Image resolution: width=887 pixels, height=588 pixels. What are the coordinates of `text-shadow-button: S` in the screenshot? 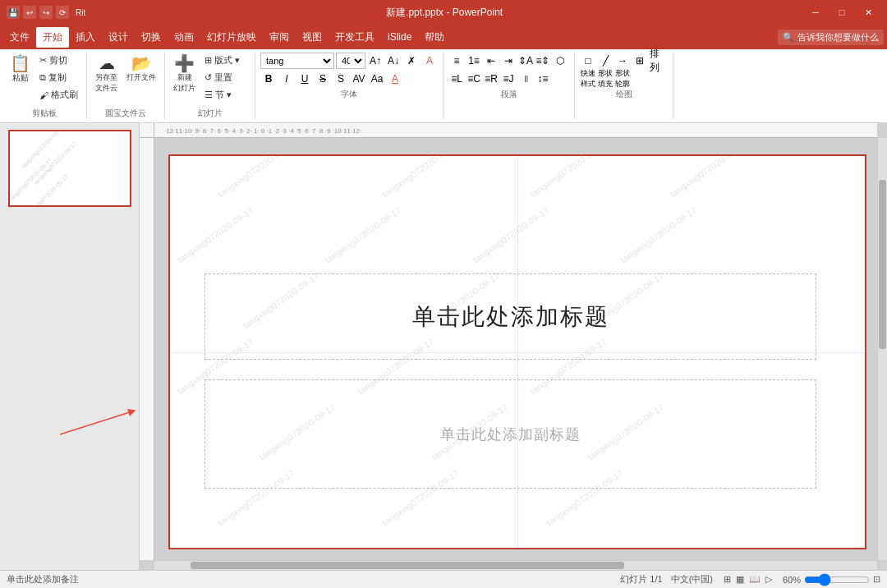 It's located at (341, 79).